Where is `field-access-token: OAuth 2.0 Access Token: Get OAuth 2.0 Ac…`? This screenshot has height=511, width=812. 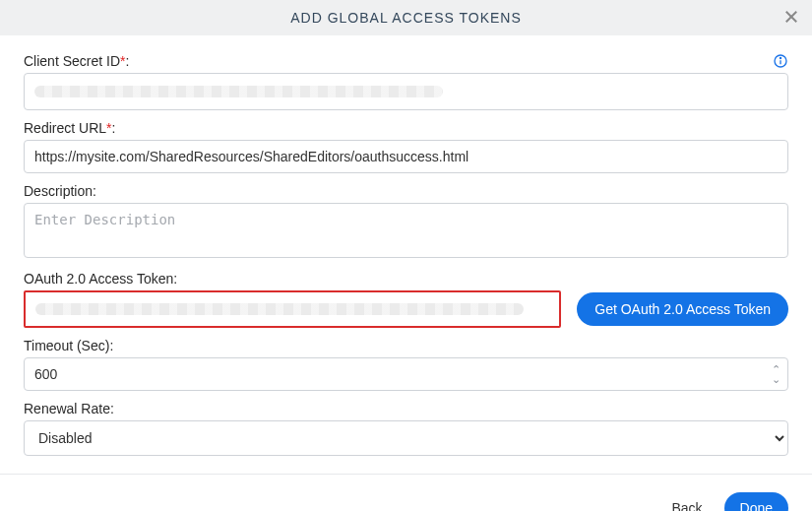
field-access-token: OAuth 2.0 Access Token: Get OAuth 2.0 Ac… is located at coordinates (406, 299).